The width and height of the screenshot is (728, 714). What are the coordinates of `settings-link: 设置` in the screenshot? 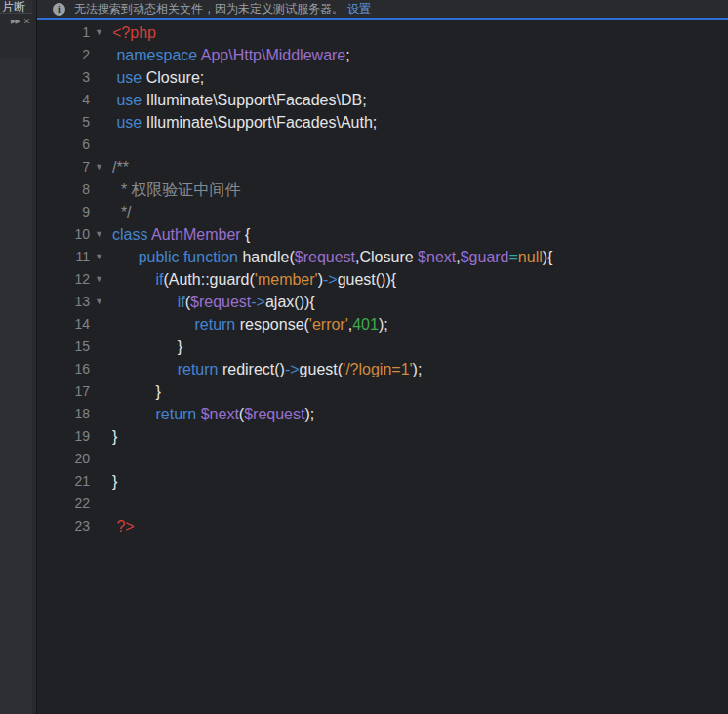 It's located at (359, 10).